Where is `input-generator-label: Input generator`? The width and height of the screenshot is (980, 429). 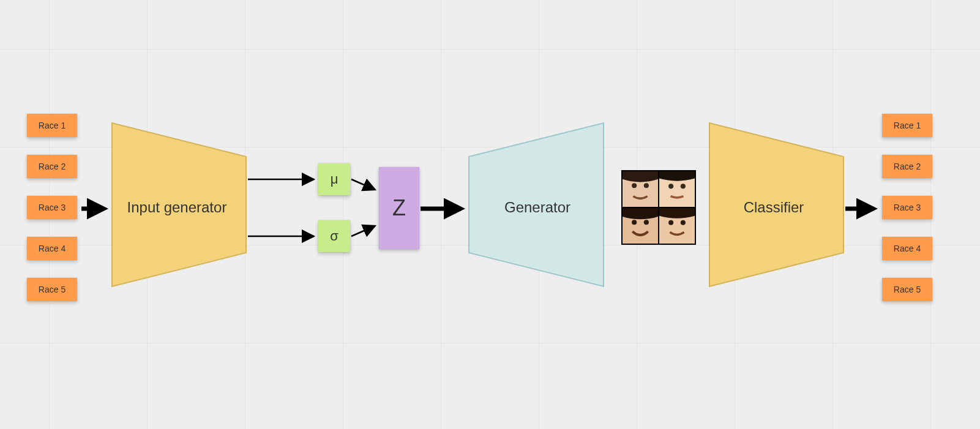 input-generator-label: Input generator is located at coordinates (178, 207).